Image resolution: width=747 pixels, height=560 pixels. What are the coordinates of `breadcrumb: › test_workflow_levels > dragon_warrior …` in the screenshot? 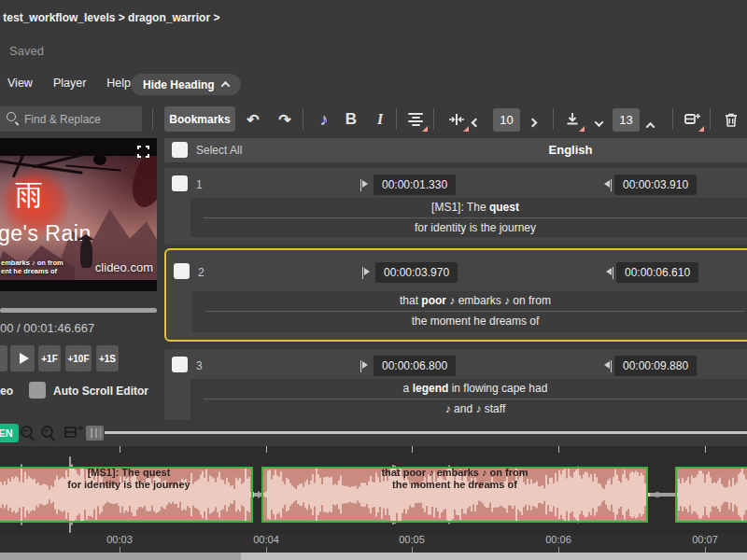 It's located at (110, 18).